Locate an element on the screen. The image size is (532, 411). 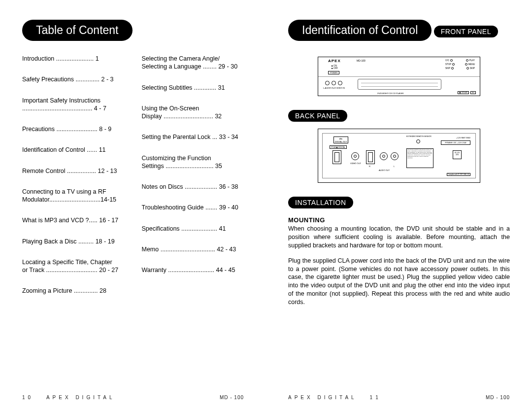
toc-entry: Customizing the Function Settings ......… is located at coordinates (194, 163).